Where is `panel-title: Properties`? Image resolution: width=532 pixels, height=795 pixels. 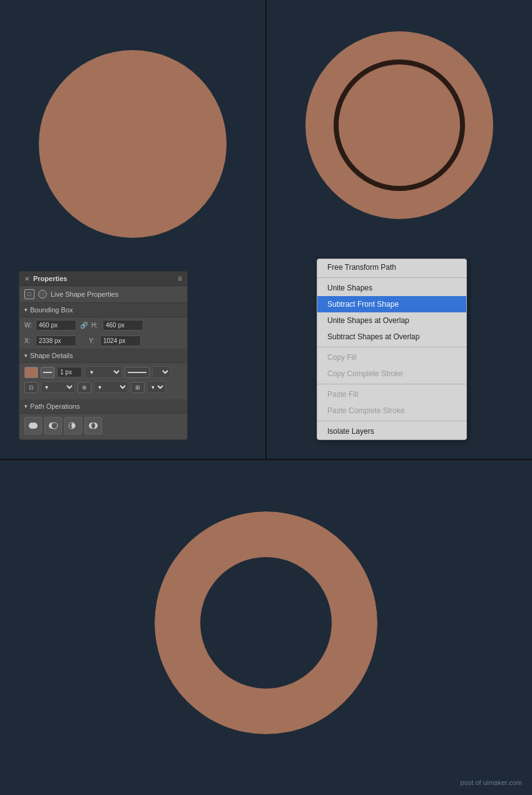 panel-title: Properties is located at coordinates (50, 279).